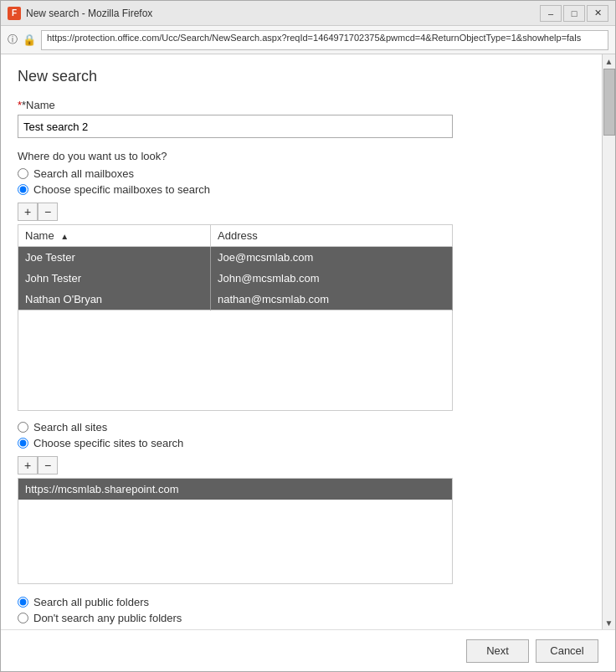 The width and height of the screenshot is (616, 672). Describe the element at coordinates (235, 531) in the screenshot. I see `sites-table: https://mcsmlab.sharepoint.com` at that location.